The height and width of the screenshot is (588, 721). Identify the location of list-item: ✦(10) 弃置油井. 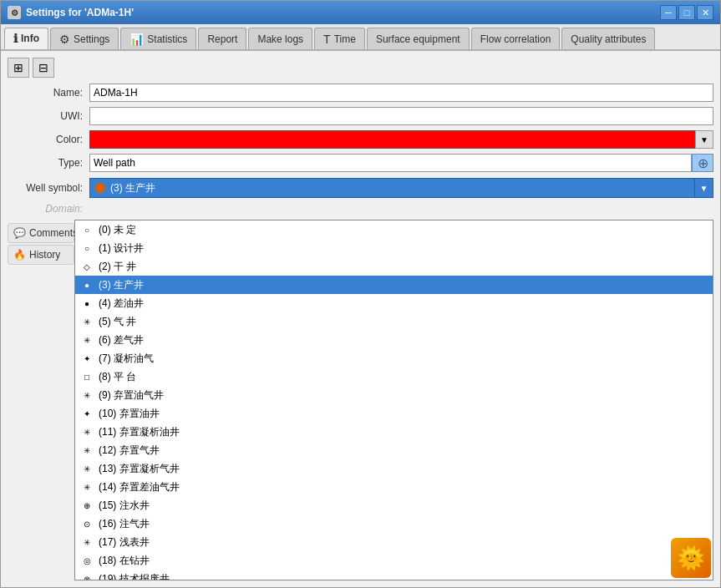
(394, 413).